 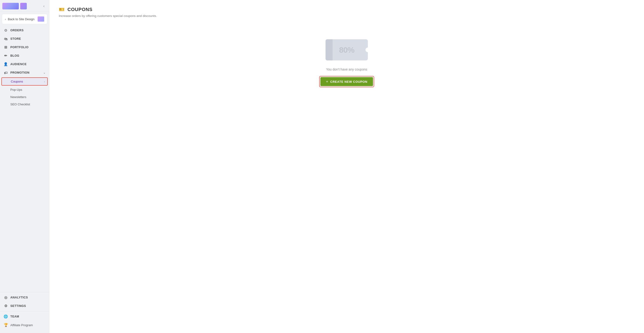 I want to click on coupon-left-tab, so click(x=329, y=50).